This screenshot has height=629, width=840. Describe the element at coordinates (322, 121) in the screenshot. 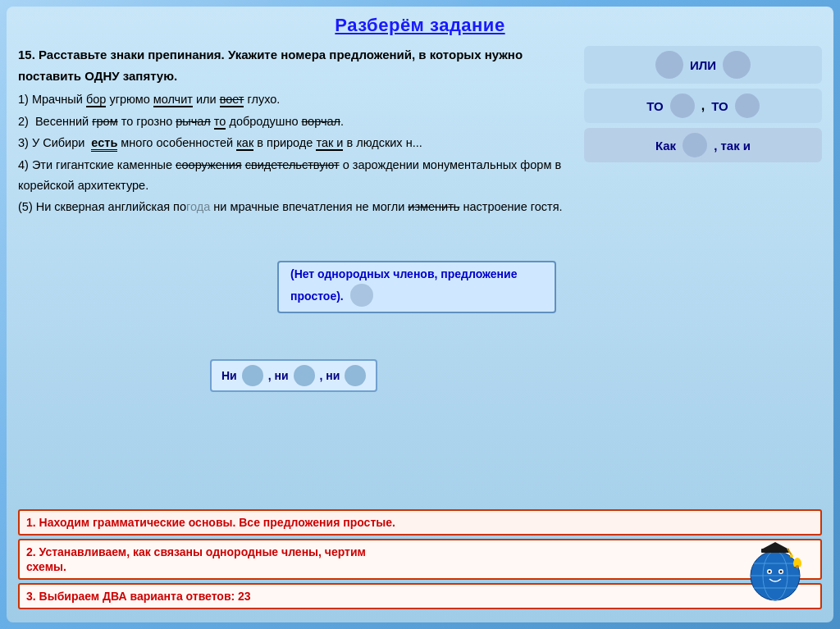

I see `word-vorchal: ворчал` at that location.